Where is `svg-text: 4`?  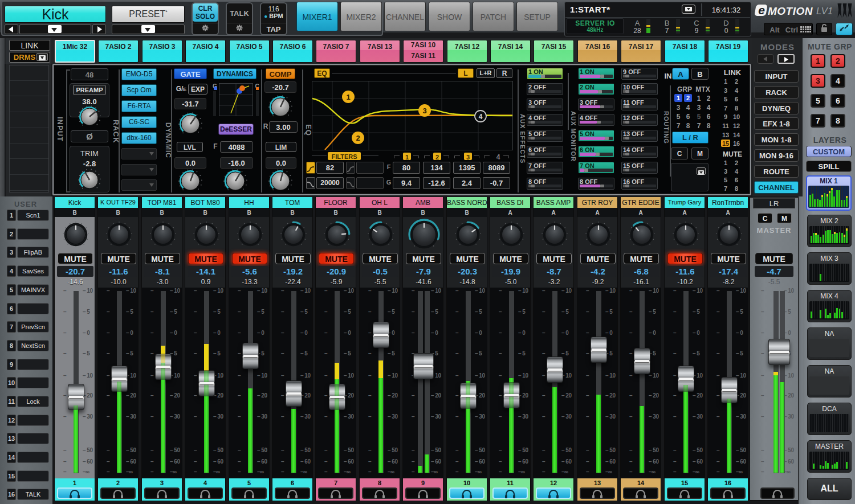 svg-text: 4 is located at coordinates (481, 117).